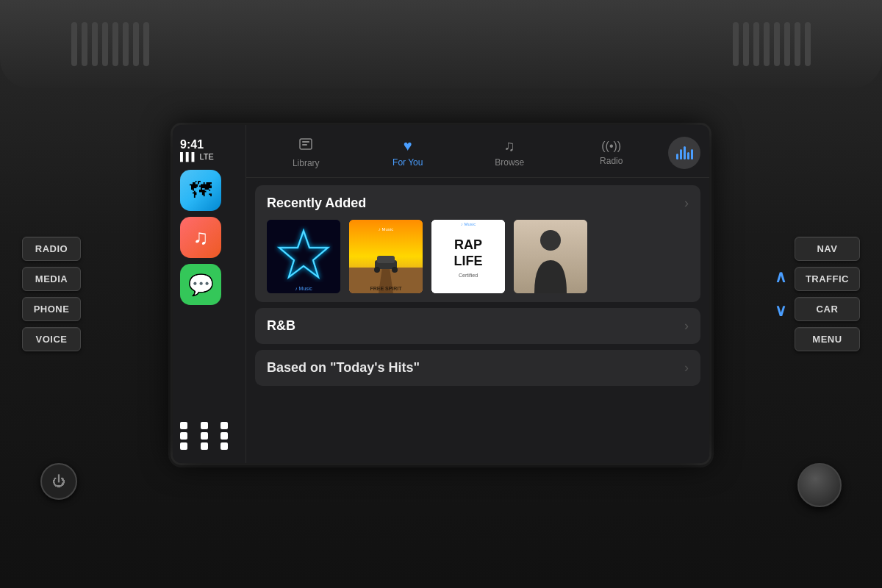 Image resolution: width=882 pixels, height=588 pixels. I want to click on radio-tab-label: Radio, so click(612, 161).